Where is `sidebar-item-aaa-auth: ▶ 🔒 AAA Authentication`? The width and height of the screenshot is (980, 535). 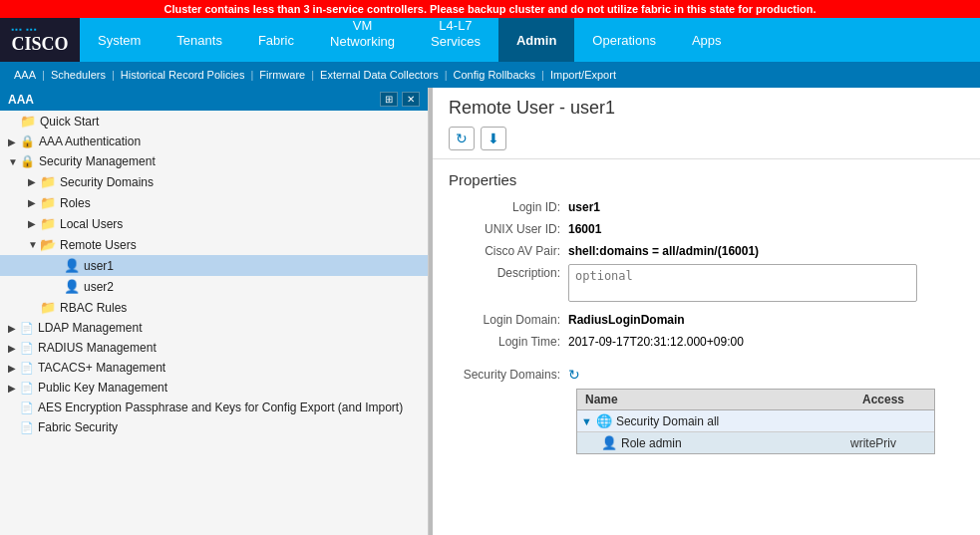 sidebar-item-aaa-auth: ▶ 🔒 AAA Authentication is located at coordinates (213, 141).